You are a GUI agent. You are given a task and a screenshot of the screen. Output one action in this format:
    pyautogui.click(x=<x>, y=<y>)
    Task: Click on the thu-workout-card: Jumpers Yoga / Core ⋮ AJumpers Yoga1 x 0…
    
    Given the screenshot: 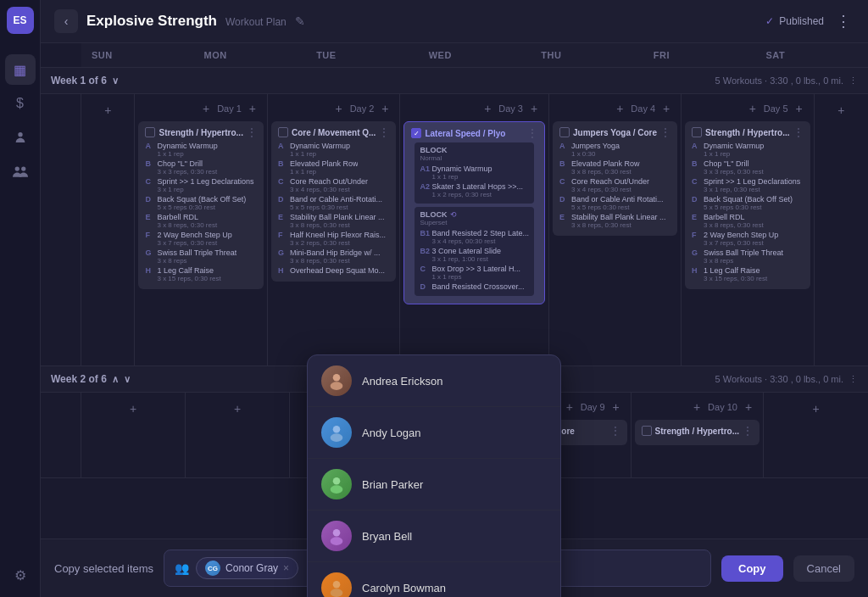 What is the action you would take?
    pyautogui.click(x=615, y=178)
    